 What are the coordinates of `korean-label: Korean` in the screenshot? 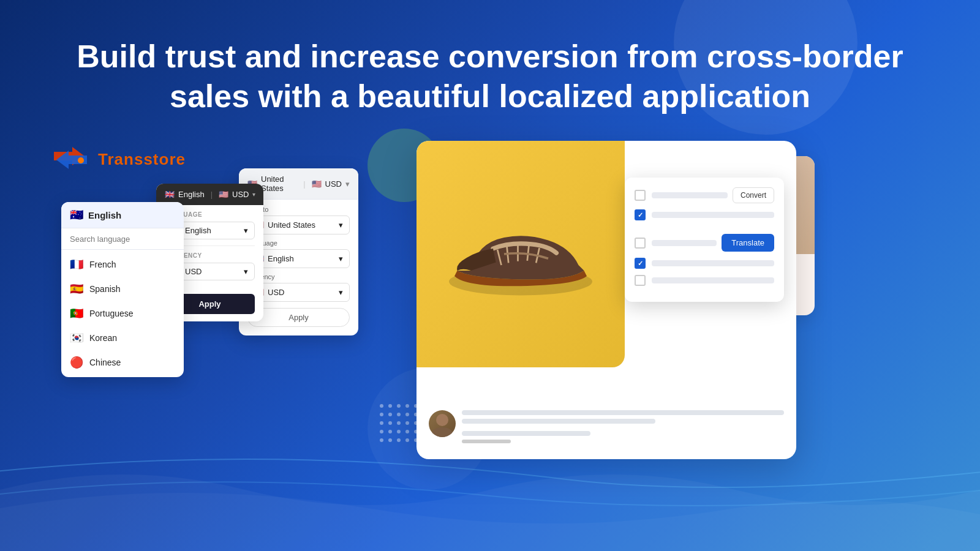 It's located at (103, 338).